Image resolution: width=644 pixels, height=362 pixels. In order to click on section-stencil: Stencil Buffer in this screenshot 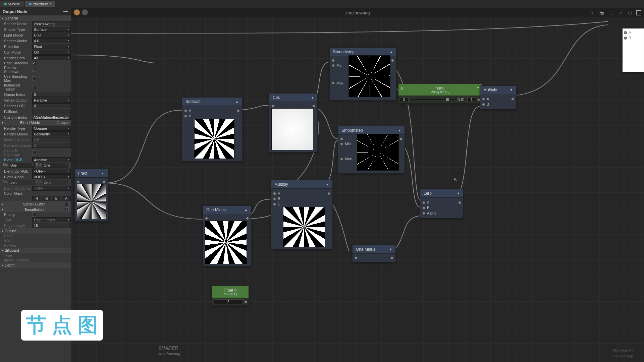, I will do `click(36, 204)`.